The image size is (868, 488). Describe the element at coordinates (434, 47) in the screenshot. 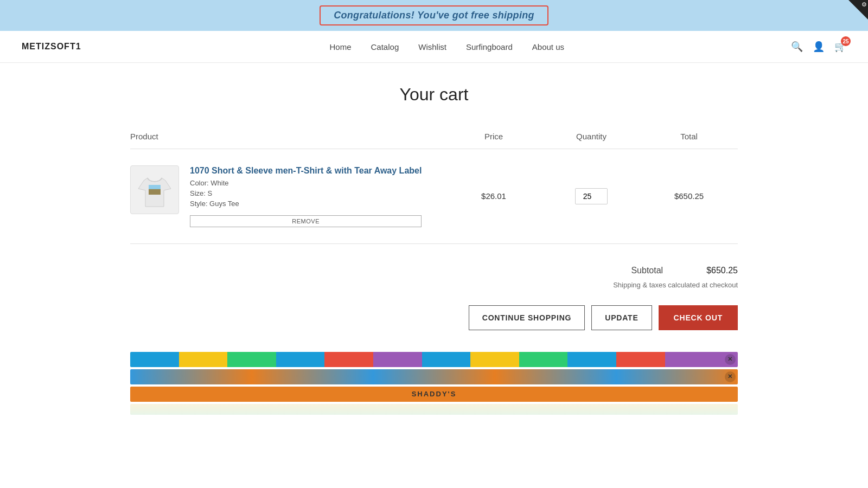

I see `site-header: METIZSOFT1 Home Catalog Wishlist Surfing…` at that location.